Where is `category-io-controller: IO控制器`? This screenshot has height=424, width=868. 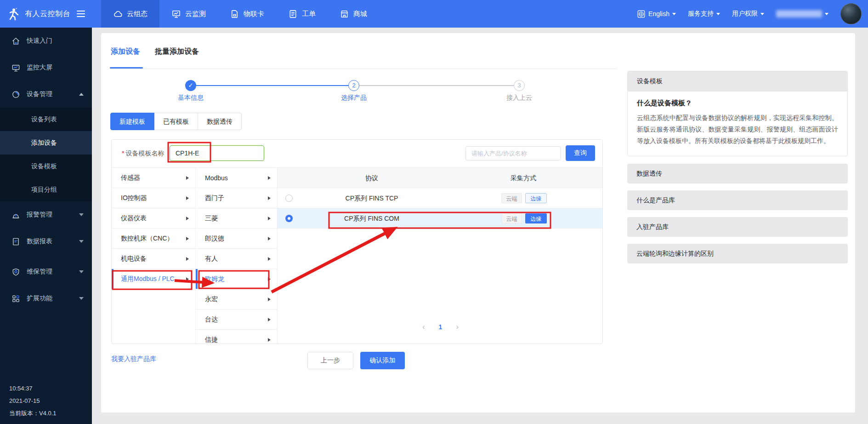
category-io-controller: IO控制器 is located at coordinates (153, 198).